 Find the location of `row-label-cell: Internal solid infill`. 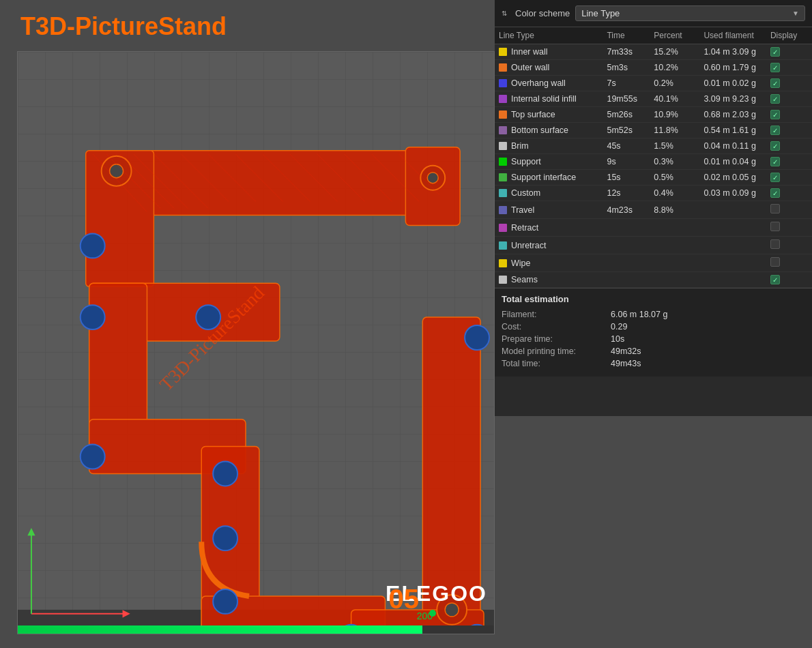

row-label-cell: Internal solid infill is located at coordinates (549, 100).